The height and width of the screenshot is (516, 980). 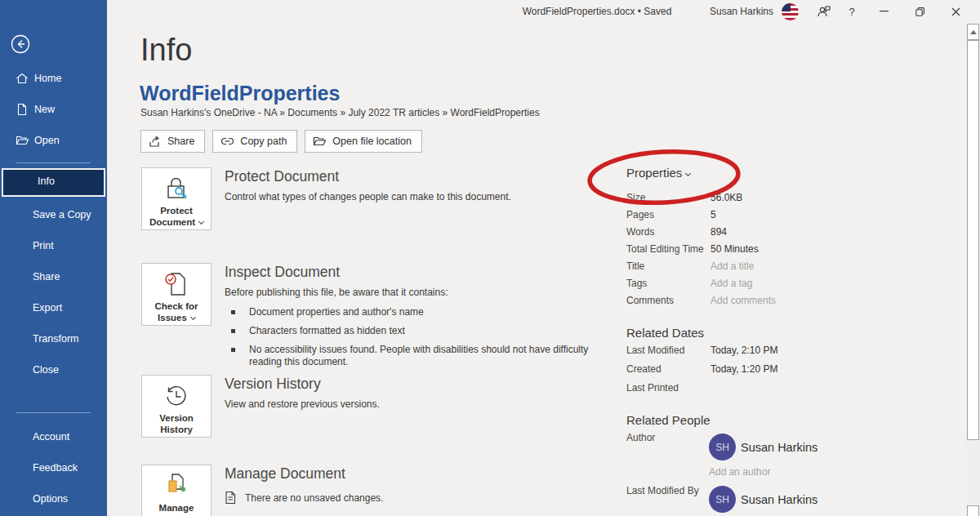 What do you see at coordinates (732, 283) in the screenshot?
I see `add-tag-field: Add a tag` at bounding box center [732, 283].